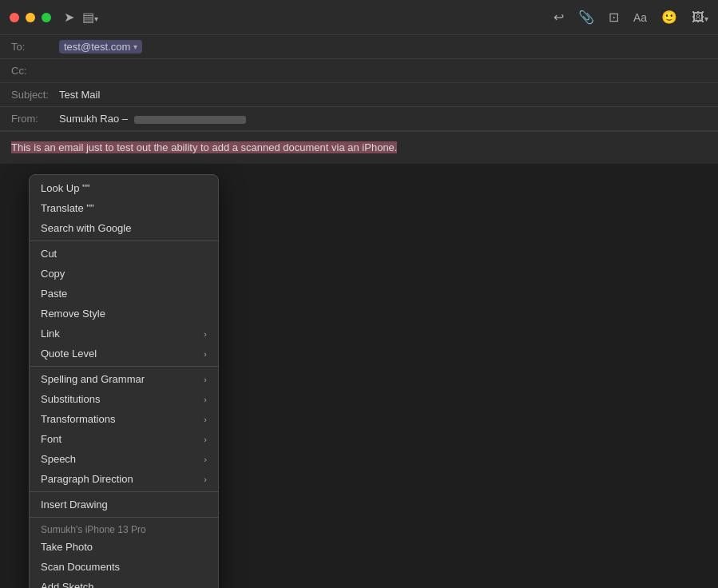 The height and width of the screenshot is (588, 718). I want to click on link-chevron-icon: ›, so click(205, 334).